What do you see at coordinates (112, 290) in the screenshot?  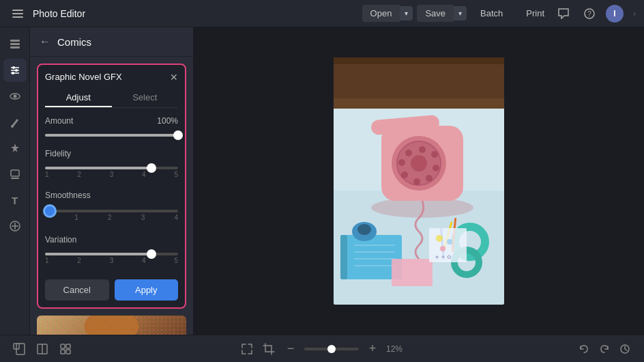 I see `card-actions: Cancel Apply` at bounding box center [112, 290].